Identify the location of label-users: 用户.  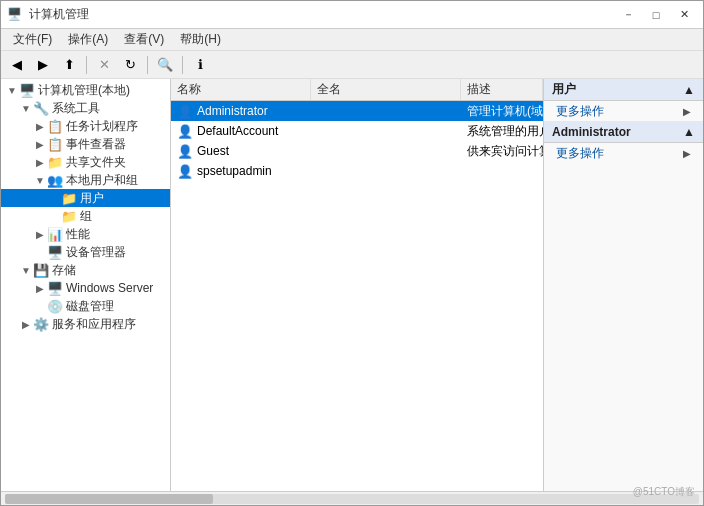
(92, 198).